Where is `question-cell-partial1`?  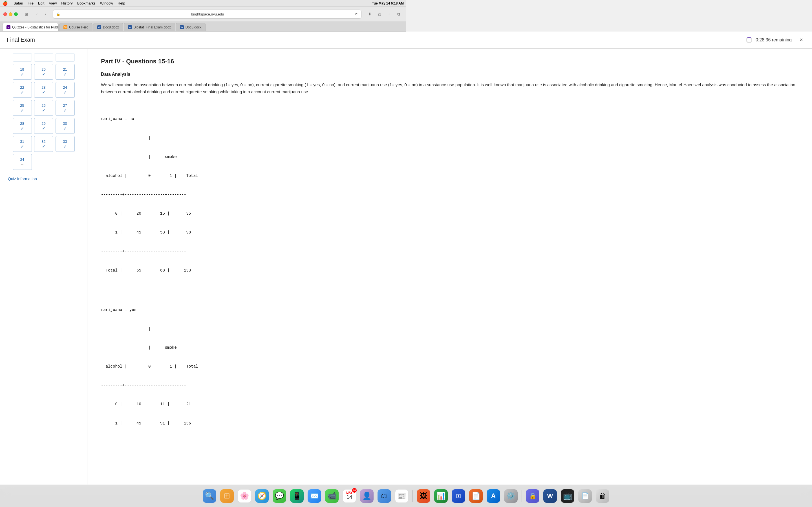 question-cell-partial1 is located at coordinates (22, 58).